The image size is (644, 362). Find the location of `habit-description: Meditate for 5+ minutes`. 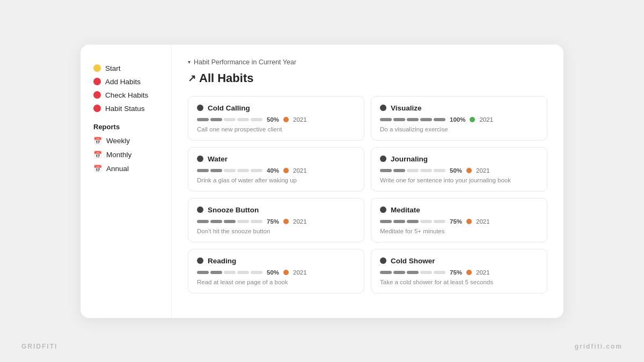

habit-description: Meditate for 5+ minutes is located at coordinates (459, 231).